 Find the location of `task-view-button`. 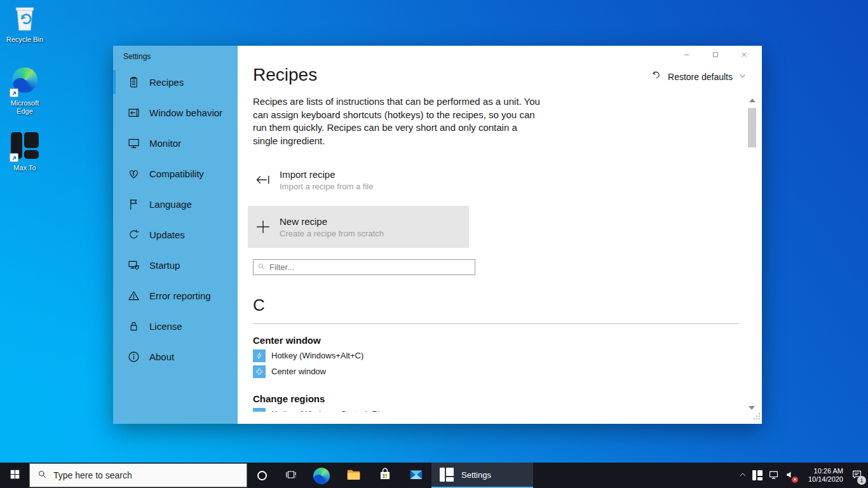

task-view-button is located at coordinates (291, 475).